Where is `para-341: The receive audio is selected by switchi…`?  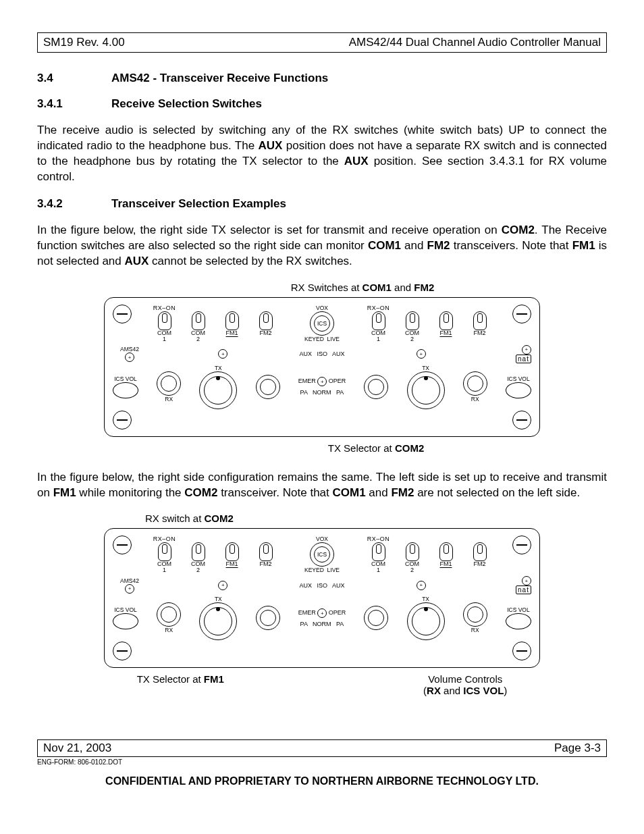
para-341: The receive audio is selected by switchi… is located at coordinates (322, 154).